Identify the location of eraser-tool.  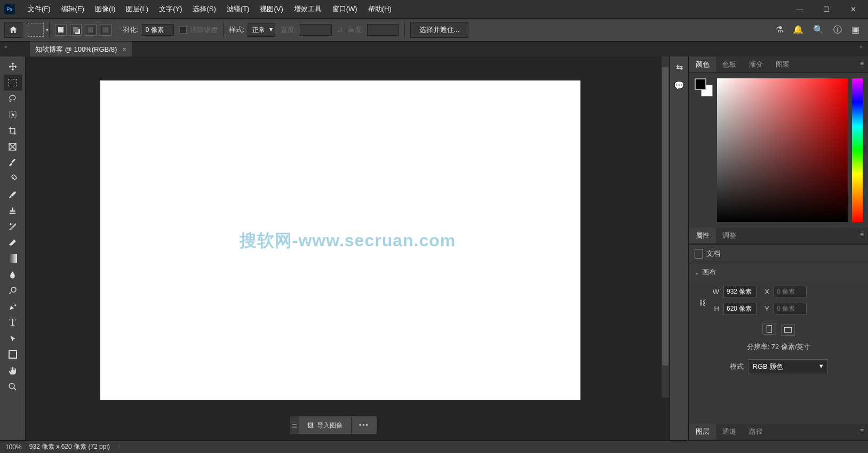
(13, 242).